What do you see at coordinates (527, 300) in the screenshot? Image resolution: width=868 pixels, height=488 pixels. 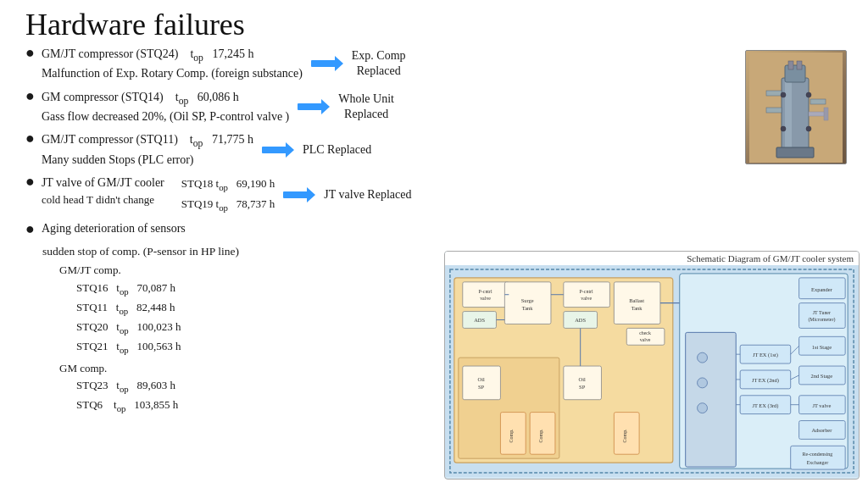 I see `svg-text: Surge` at bounding box center [527, 300].